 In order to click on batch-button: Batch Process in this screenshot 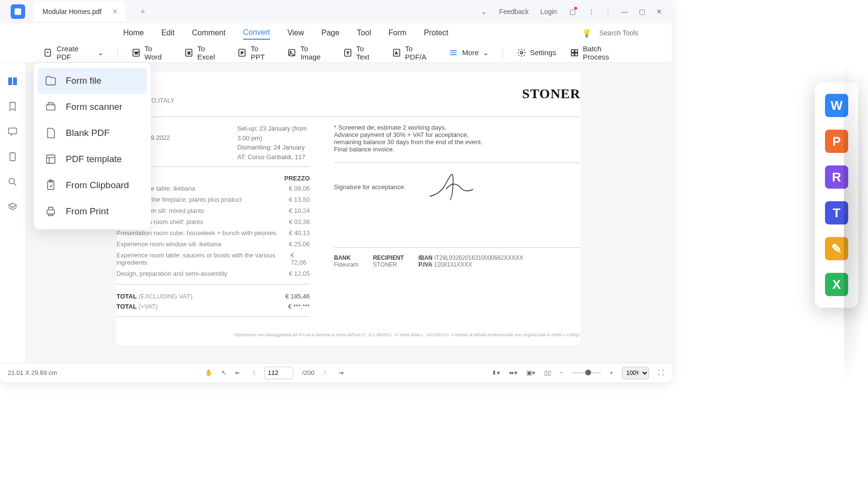, I will do `click(599, 53)`.